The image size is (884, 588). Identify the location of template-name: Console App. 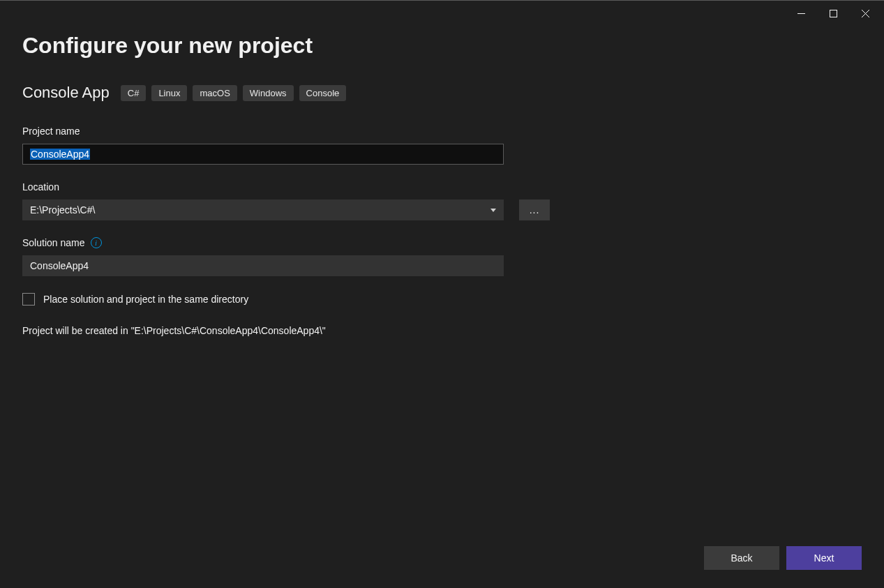
(66, 93).